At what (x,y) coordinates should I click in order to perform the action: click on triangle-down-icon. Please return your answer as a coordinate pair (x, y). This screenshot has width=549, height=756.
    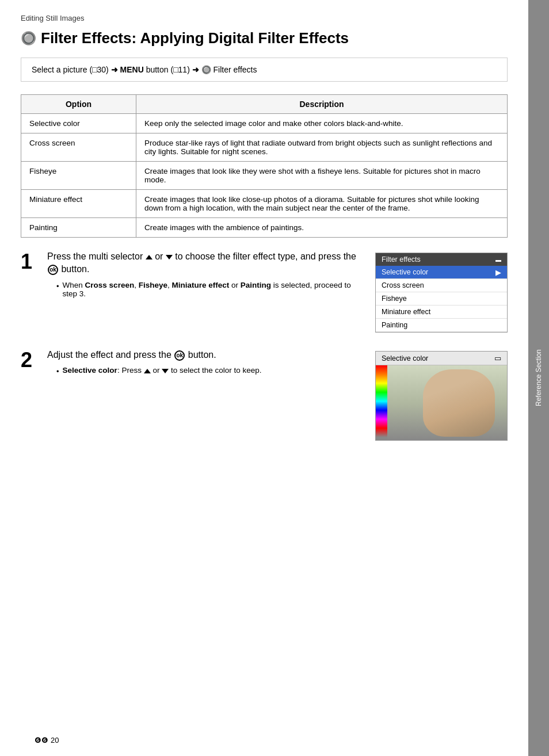
    Looking at the image, I should click on (169, 257).